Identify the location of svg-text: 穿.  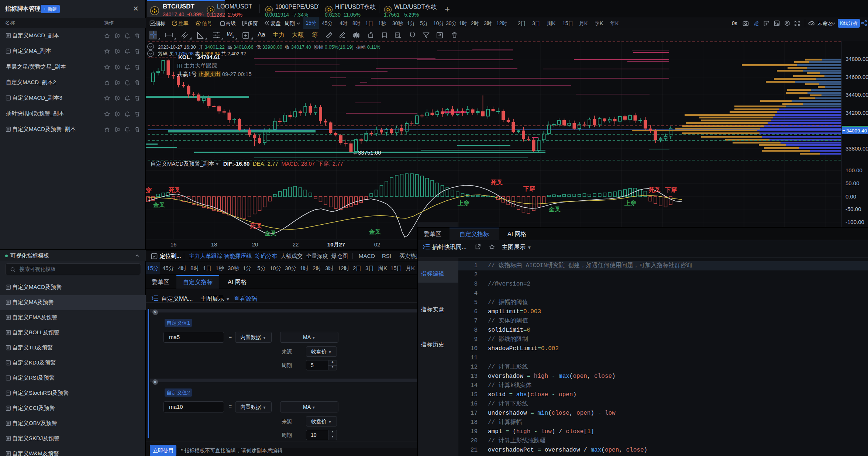
(149, 190).